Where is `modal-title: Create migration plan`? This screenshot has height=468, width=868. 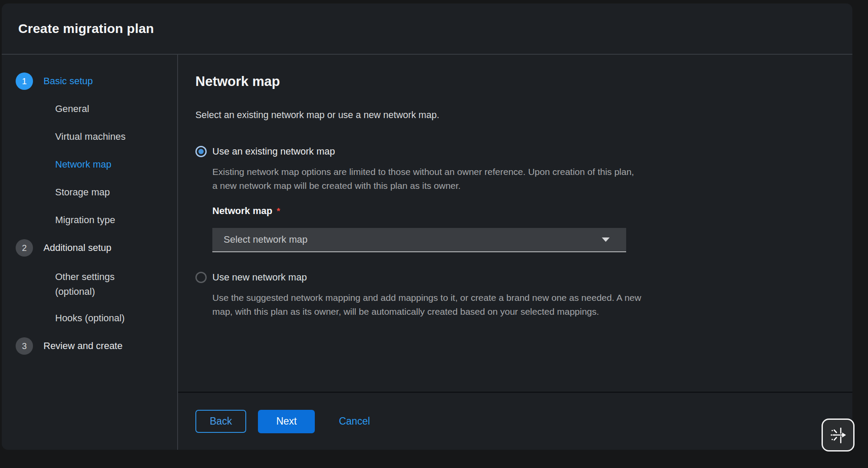
modal-title: Create migration plan is located at coordinates (86, 29).